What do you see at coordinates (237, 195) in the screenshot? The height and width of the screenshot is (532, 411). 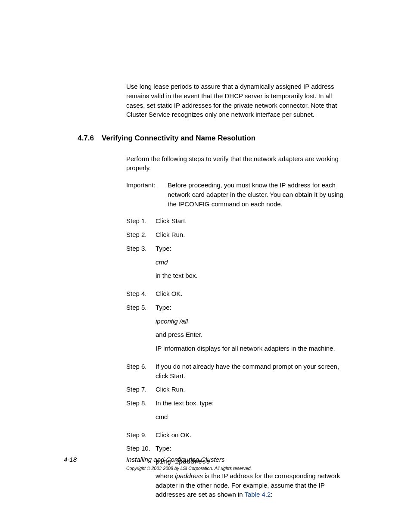 I see `important-note: Important: Before proceeding, you must k…` at bounding box center [237, 195].